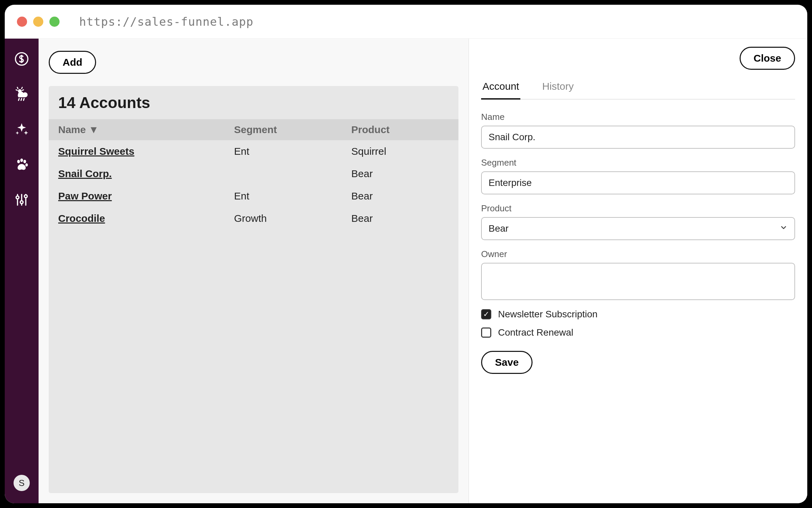 The image size is (812, 508). What do you see at coordinates (638, 137) in the screenshot?
I see `name-field` at bounding box center [638, 137].